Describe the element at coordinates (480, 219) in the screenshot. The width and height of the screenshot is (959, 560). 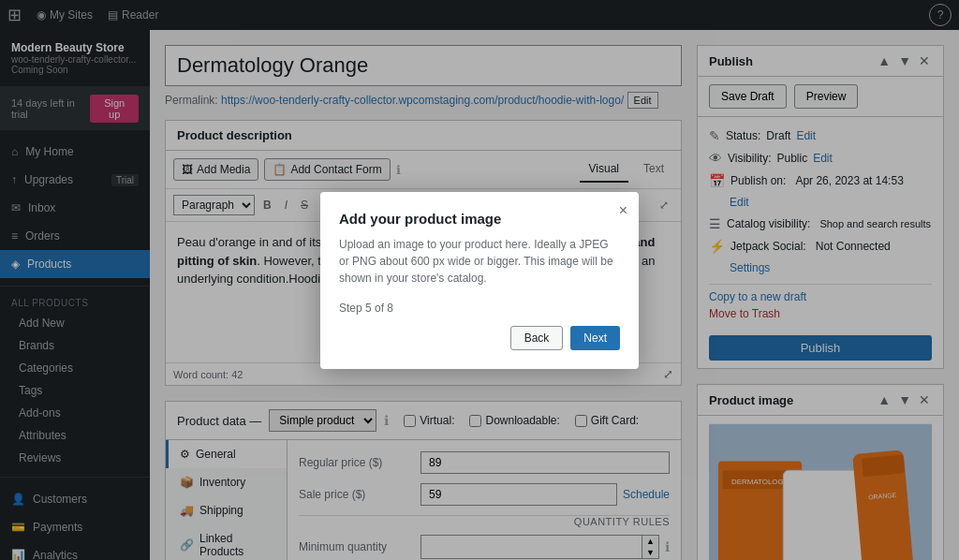
I see `modal-title: Add your product image` at that location.